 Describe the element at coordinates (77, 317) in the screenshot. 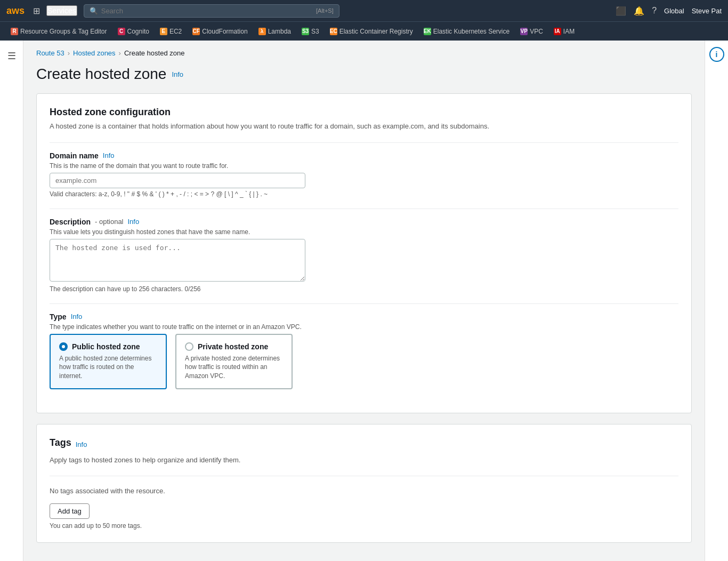

I see `type-info-link: Info` at that location.